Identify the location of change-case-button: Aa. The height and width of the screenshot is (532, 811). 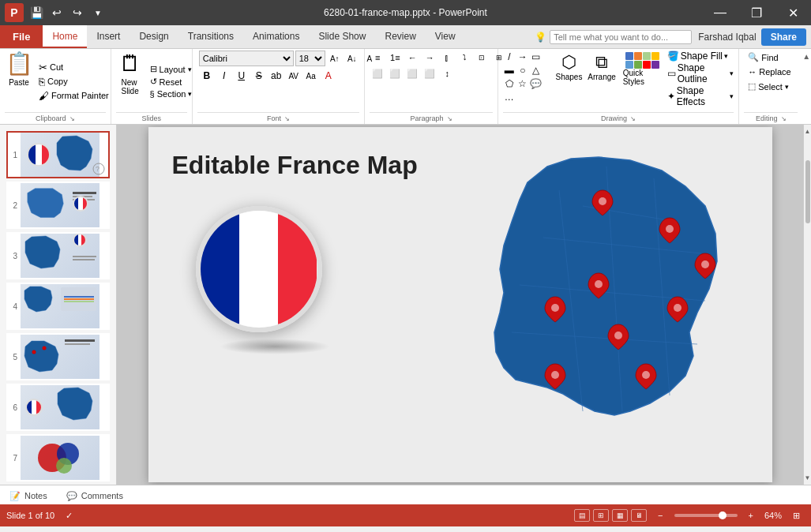
(311, 76).